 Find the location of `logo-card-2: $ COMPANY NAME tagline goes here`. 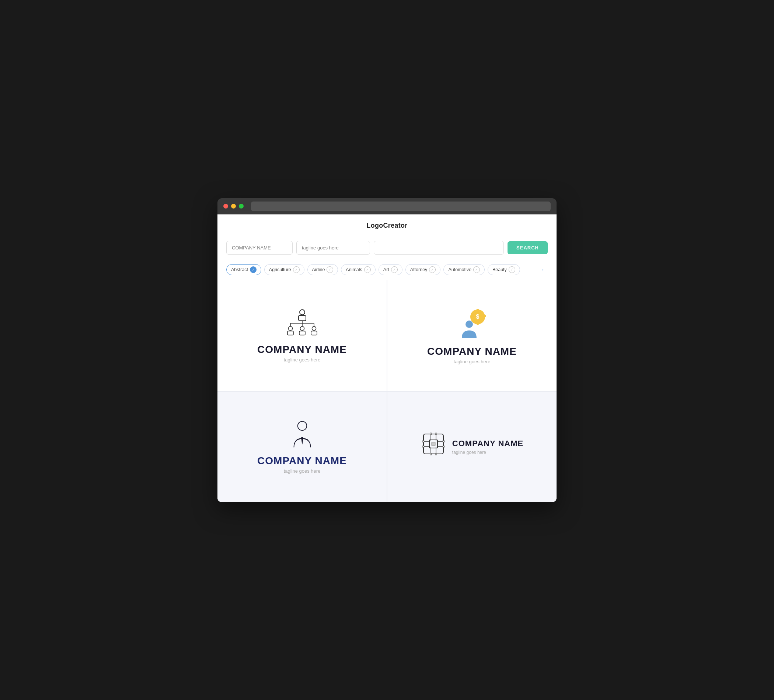

logo-card-2: $ COMPANY NAME tagline goes here is located at coordinates (472, 336).